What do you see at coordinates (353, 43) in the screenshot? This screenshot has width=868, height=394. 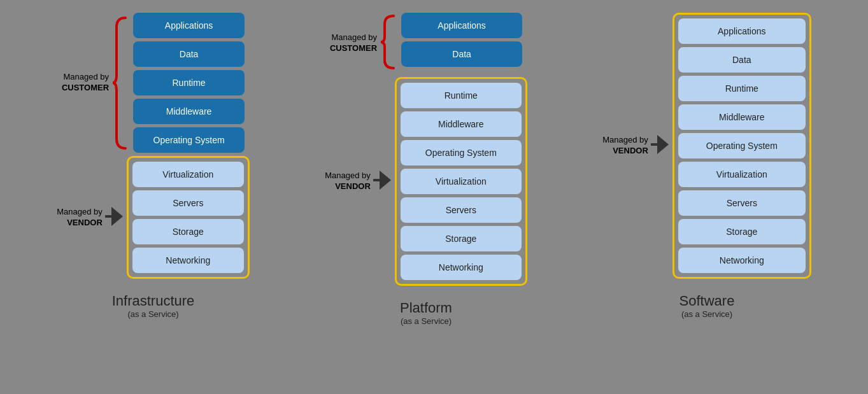 I see `paas-customer-label: Managed byCUSTOMER` at bounding box center [353, 43].